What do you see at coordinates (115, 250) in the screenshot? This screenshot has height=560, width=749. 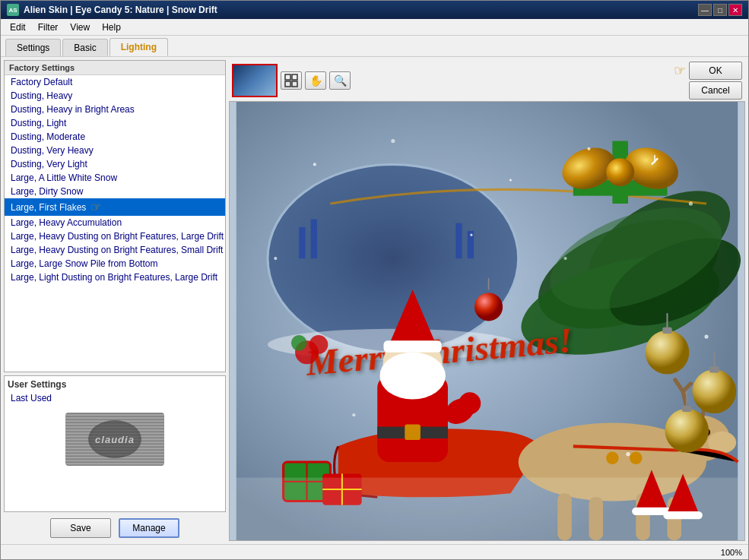 I see `list-item-large-heavy-dusting-bright-small: Large, Heavy Dusting on Bright Features,…` at bounding box center [115, 250].